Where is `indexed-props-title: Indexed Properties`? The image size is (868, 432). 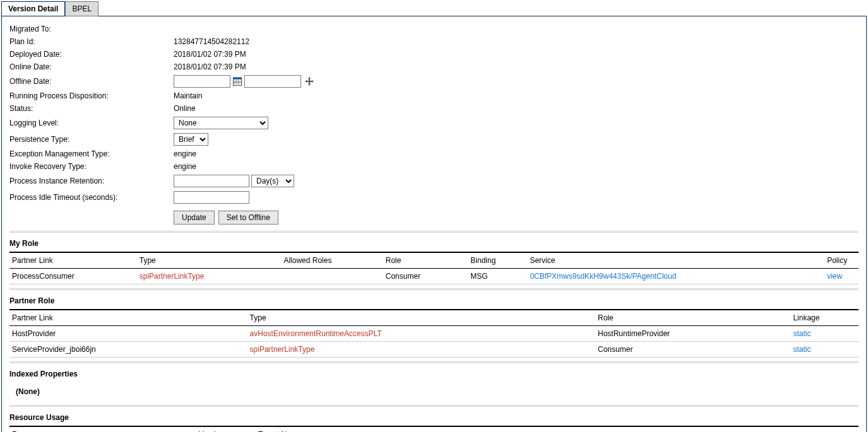
indexed-props-title: Indexed Properties is located at coordinates (434, 374).